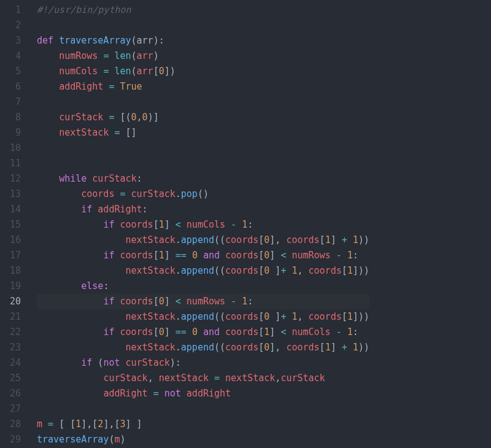  Describe the element at coordinates (134, 56) in the screenshot. I see `token: (` at that location.